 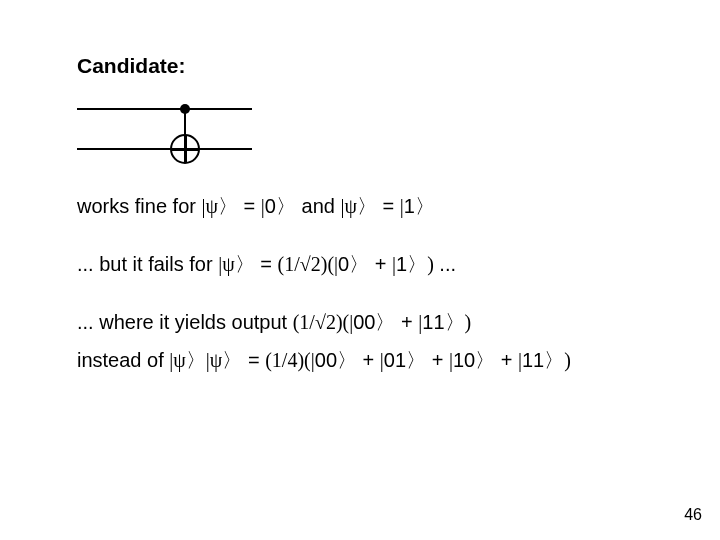 What do you see at coordinates (372, 264) in the screenshot?
I see `line-fails: ... but it fails for |ψ〉 = (1/√2)(|0〉 + …` at bounding box center [372, 264].